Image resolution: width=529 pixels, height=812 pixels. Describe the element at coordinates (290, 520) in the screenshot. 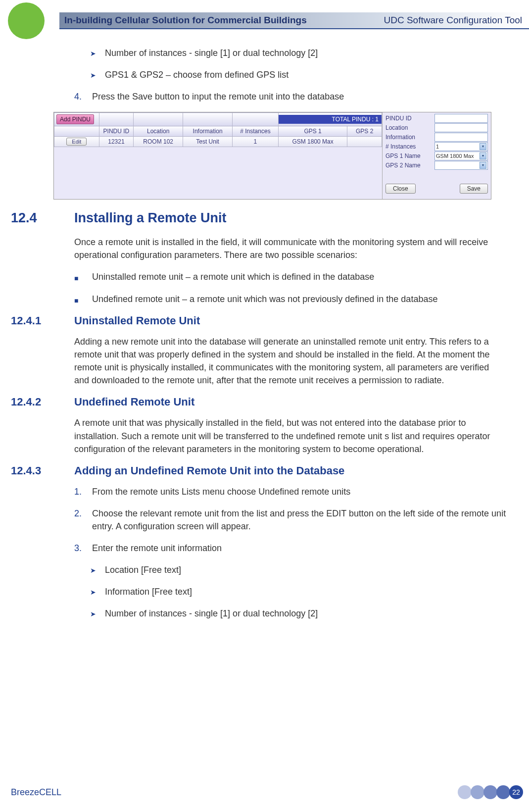

I see `list-item: 2. Choose the relevant remote unit from …` at that location.